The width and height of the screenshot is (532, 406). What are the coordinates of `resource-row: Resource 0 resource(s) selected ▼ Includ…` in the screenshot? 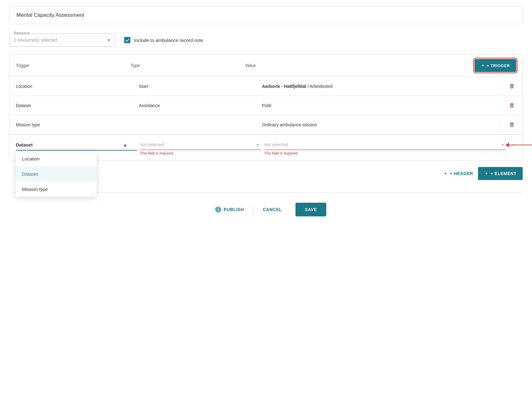 It's located at (266, 40).